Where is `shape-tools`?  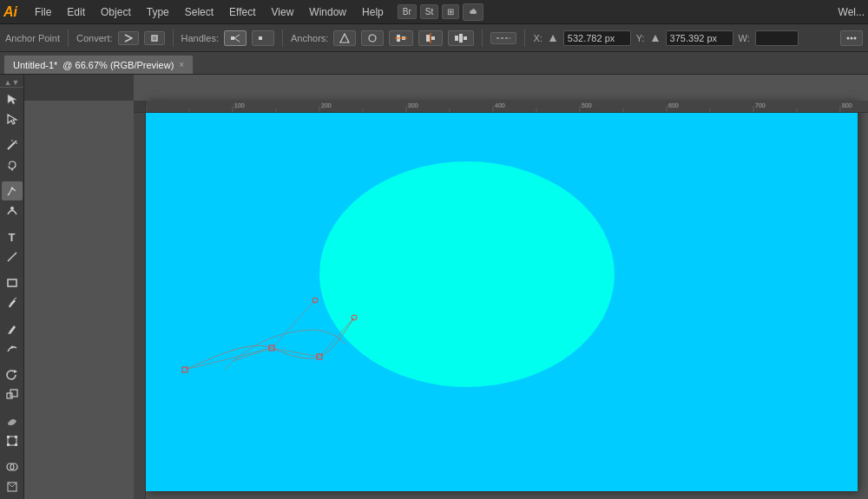
shape-tools is located at coordinates (12, 293).